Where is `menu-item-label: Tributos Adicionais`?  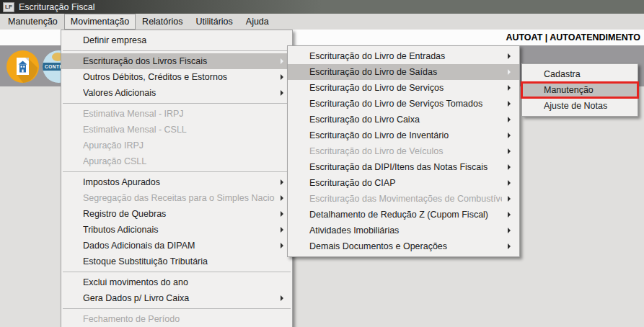
menu-item-label: Tributos Adicionais is located at coordinates (179, 230).